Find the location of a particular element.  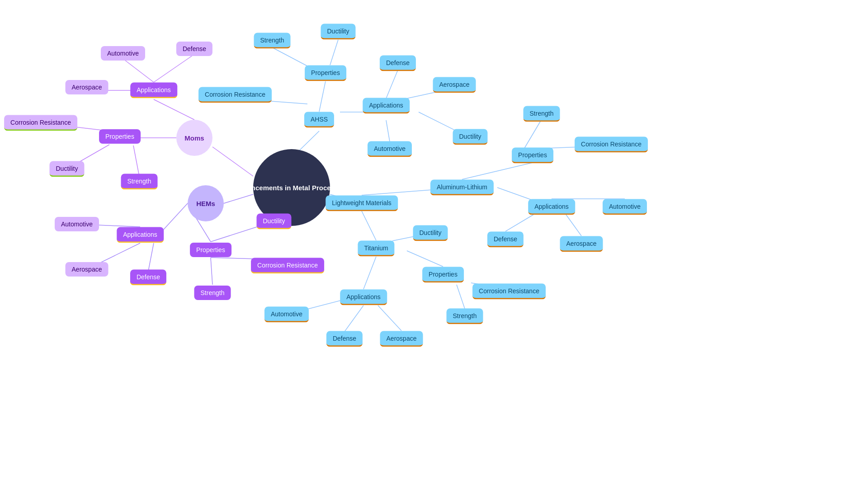

ahss-corrosion-resistance-node: Corrosion Resistance is located at coordinates (235, 95).